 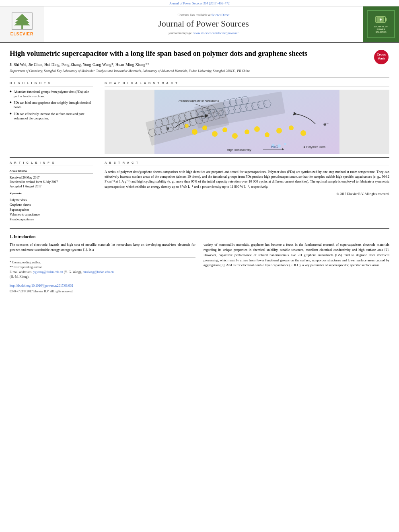 What do you see at coordinates (41, 286) in the screenshot?
I see `doi-link: http://dx.doi.org/10.1016/j.jpowsour.201…` at bounding box center [41, 286].